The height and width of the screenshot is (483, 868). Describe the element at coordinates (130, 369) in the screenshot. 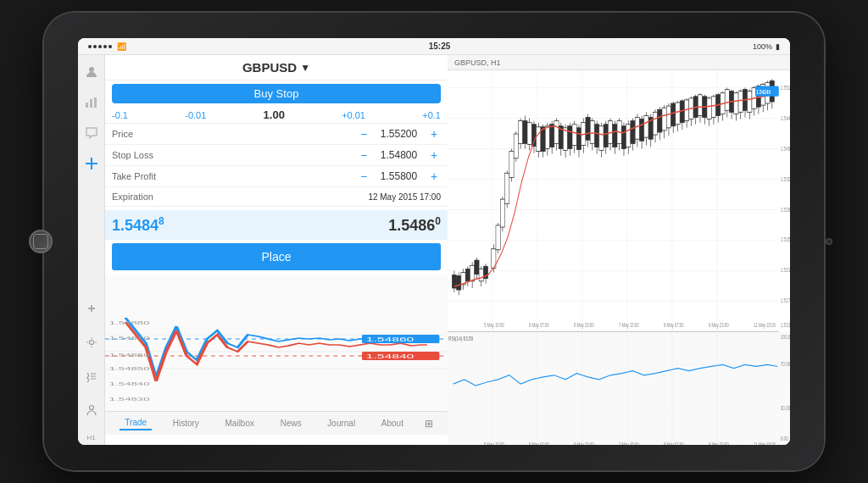

I see `svg-text: 1.54850` at that location.